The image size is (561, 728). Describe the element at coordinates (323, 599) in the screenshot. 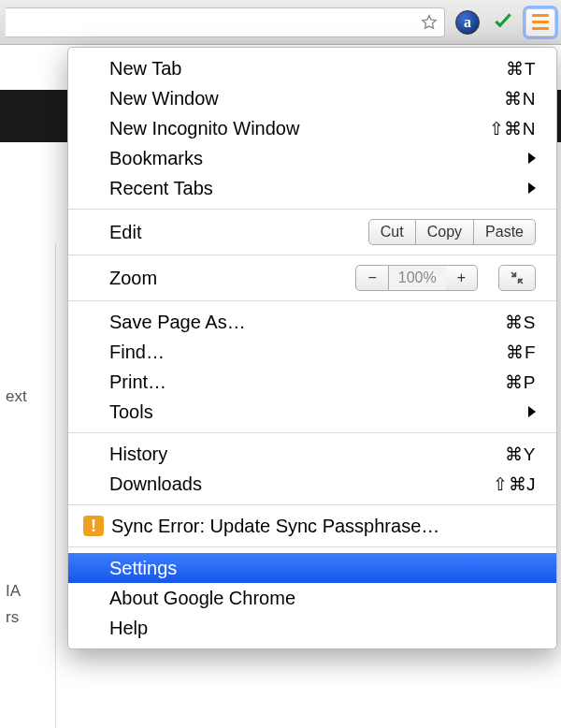

I see `menu-label: About Google Chrome` at that location.